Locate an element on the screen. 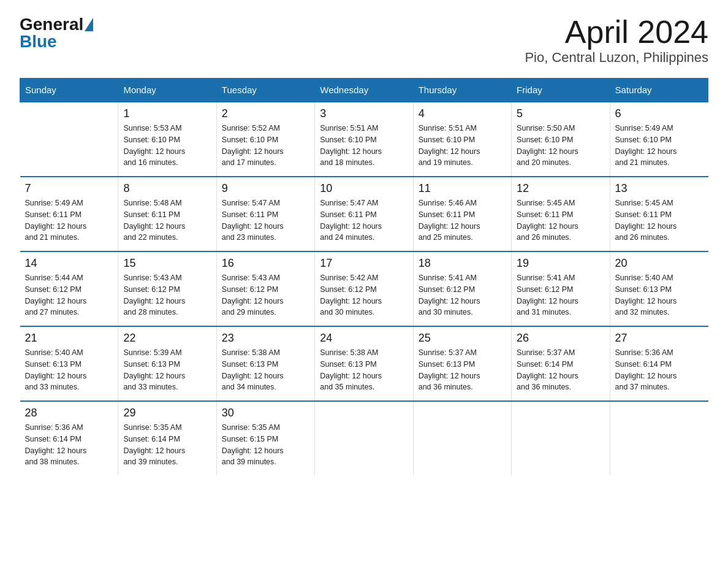 This screenshot has width=728, height=563. day-info: Sunrise: 5:48 AMSunset: 6:11 PMDaylight:… is located at coordinates (167, 221).